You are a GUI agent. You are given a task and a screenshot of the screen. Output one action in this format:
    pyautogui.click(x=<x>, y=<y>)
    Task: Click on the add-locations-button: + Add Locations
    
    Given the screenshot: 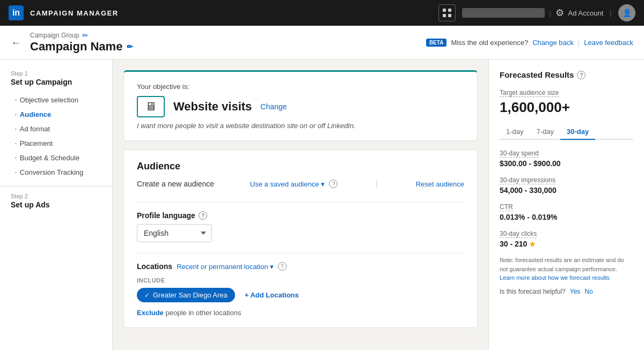 What is the action you would take?
    pyautogui.click(x=272, y=295)
    